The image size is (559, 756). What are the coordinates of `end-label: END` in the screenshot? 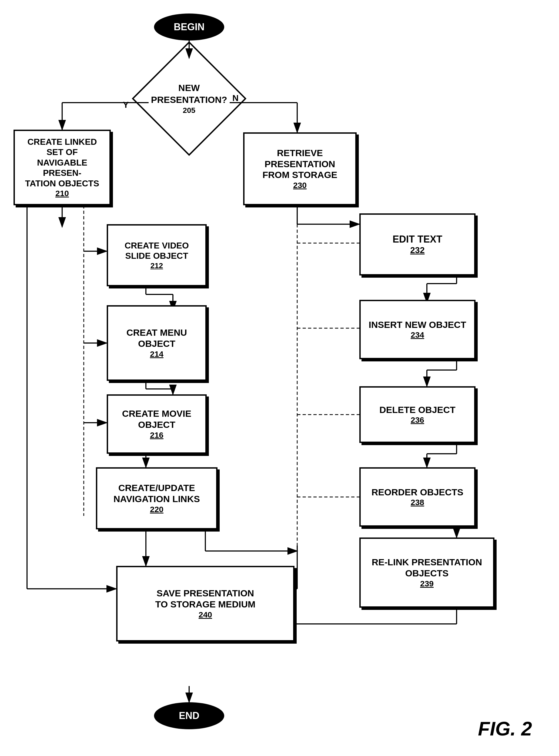 It's located at (189, 716).